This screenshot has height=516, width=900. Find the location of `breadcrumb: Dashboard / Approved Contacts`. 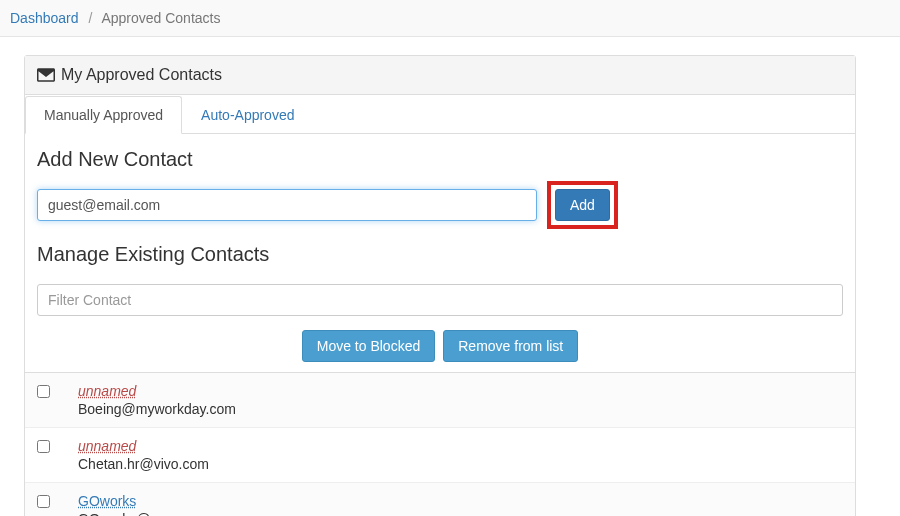

breadcrumb: Dashboard / Approved Contacts is located at coordinates (450, 18).